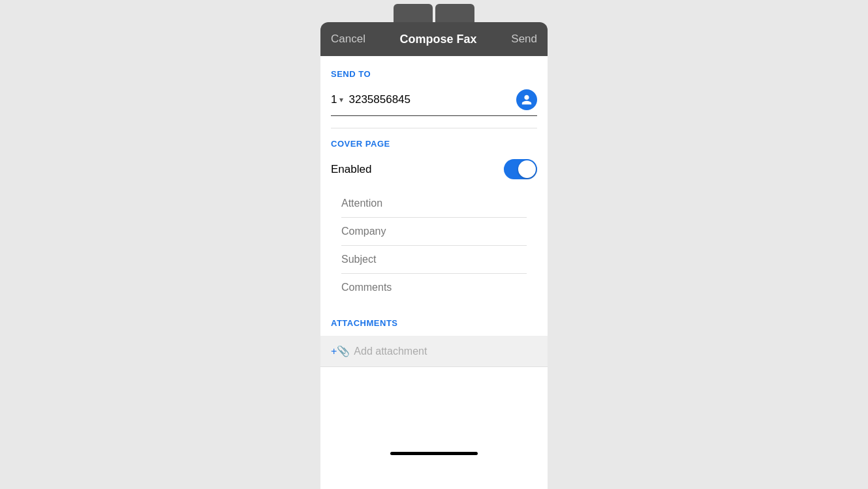 This screenshot has width=868, height=489. What do you see at coordinates (434, 74) in the screenshot?
I see `send-to-label: SEND TO` at bounding box center [434, 74].